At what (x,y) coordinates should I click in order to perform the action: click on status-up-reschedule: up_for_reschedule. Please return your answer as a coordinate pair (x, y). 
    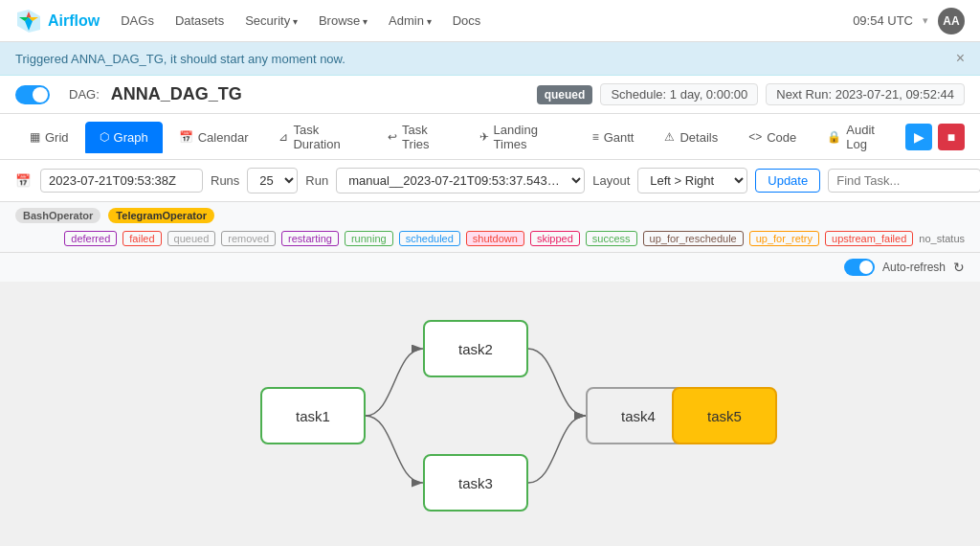
    Looking at the image, I should click on (693, 239).